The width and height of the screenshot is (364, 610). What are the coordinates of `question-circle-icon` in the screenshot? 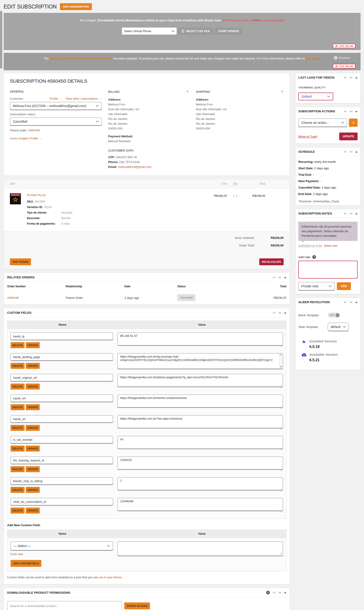 It's located at (314, 257).